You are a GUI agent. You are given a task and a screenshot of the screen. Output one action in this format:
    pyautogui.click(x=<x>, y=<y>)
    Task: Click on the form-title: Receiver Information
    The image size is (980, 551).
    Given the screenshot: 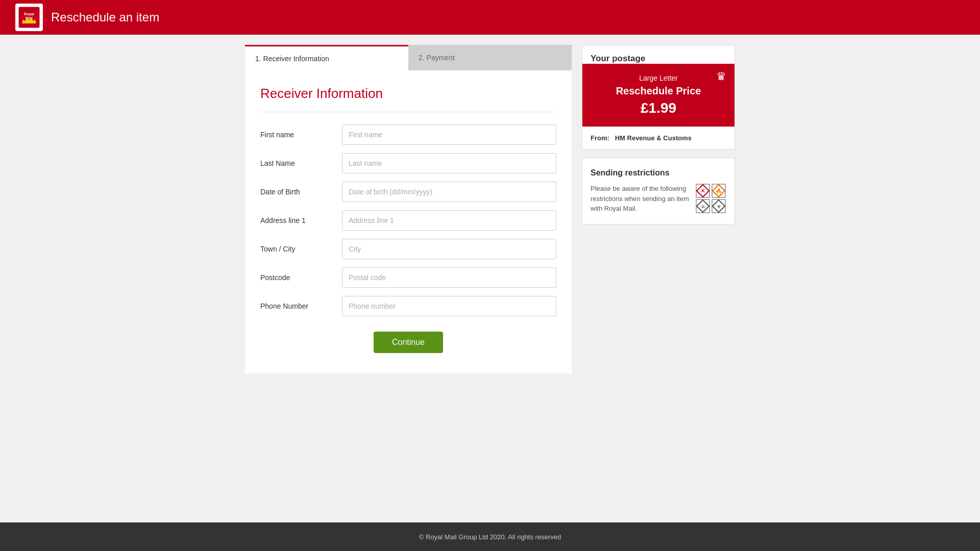 What is the action you would take?
    pyautogui.click(x=408, y=94)
    